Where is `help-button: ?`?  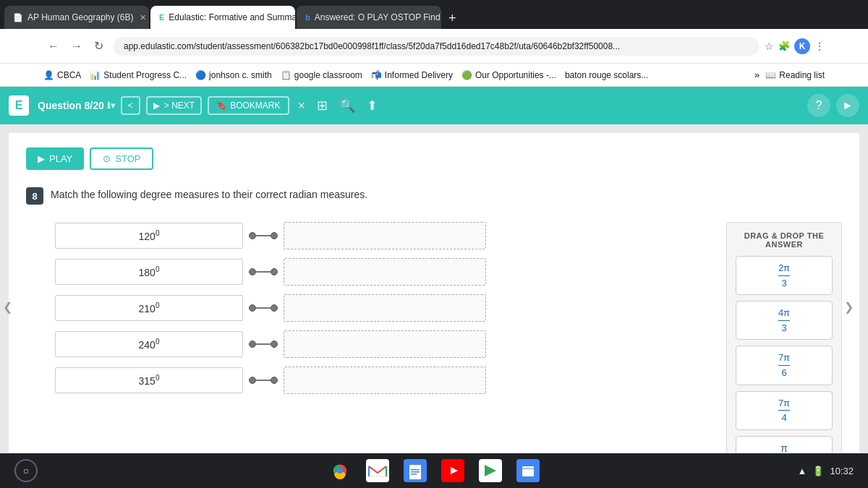
help-button: ? is located at coordinates (819, 106).